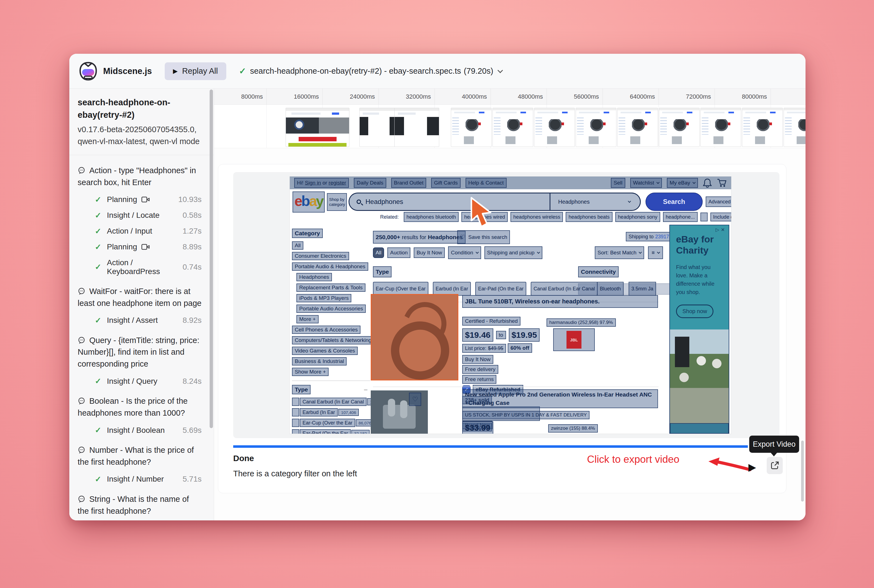 The image size is (874, 588). I want to click on daily-deals-link: Daily Deals, so click(370, 183).